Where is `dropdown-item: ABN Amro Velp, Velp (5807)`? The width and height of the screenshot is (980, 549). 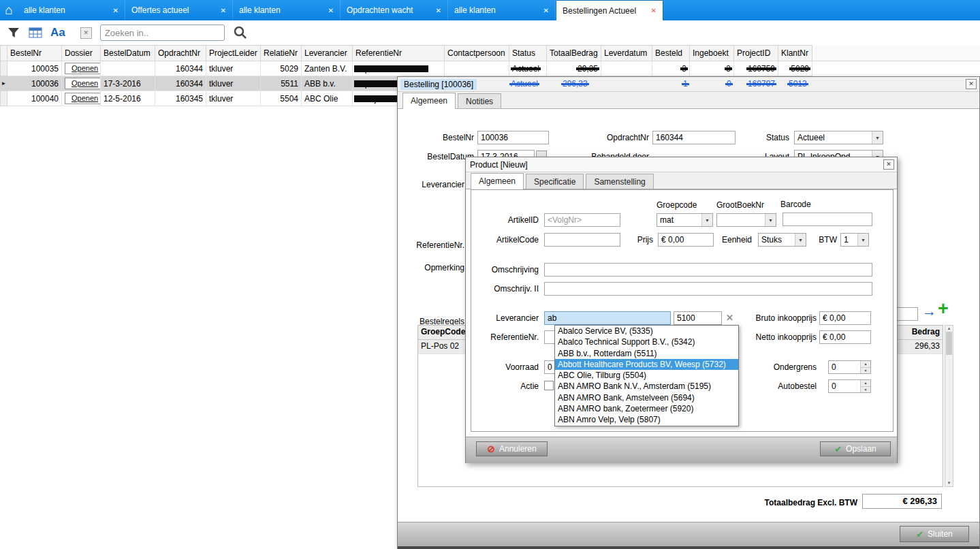 dropdown-item: ABN Amro Velp, Velp (5807) is located at coordinates (647, 420).